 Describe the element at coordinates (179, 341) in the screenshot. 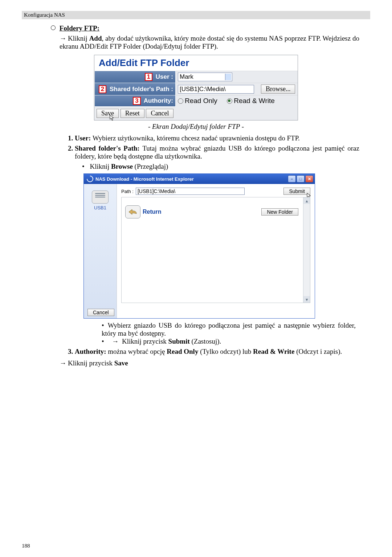

I see `post2-b: Submit` at that location.